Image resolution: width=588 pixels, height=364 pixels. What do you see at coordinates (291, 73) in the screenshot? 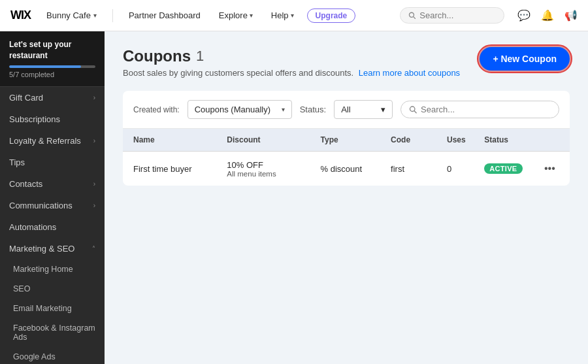
I see `page-subtitle: Boost sales by giving customers special …` at bounding box center [291, 73].